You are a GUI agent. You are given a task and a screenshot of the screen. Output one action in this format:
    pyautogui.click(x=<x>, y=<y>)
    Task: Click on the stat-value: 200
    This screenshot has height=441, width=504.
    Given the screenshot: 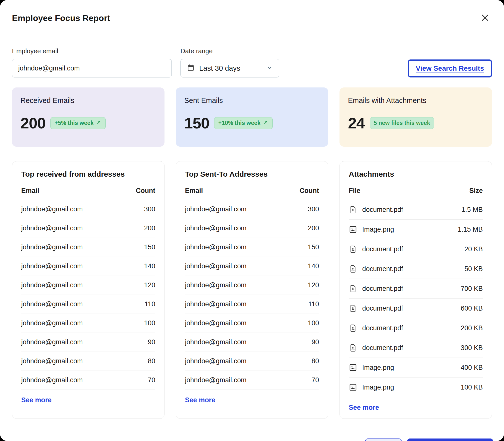 What is the action you would take?
    pyautogui.click(x=33, y=123)
    